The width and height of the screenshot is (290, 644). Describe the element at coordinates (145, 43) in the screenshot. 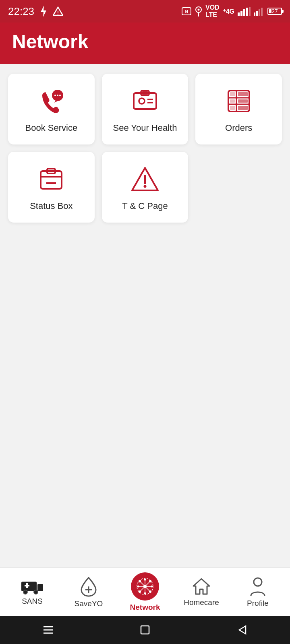

I see `page-header: Network` at that location.